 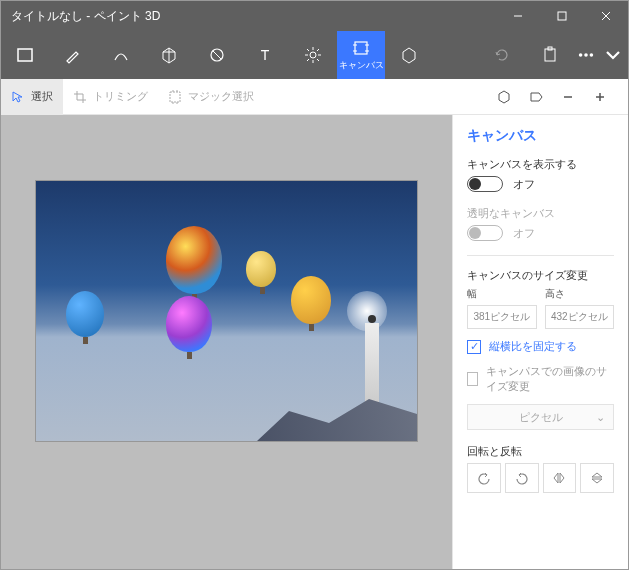 What do you see at coordinates (313, 55) in the screenshot?
I see `effects-tab` at bounding box center [313, 55].